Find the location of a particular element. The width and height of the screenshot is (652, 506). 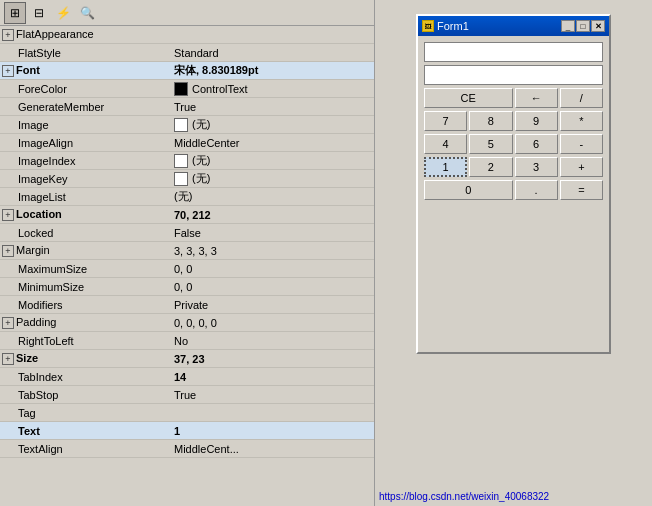

grid-view-button: ⊞ is located at coordinates (15, 13).